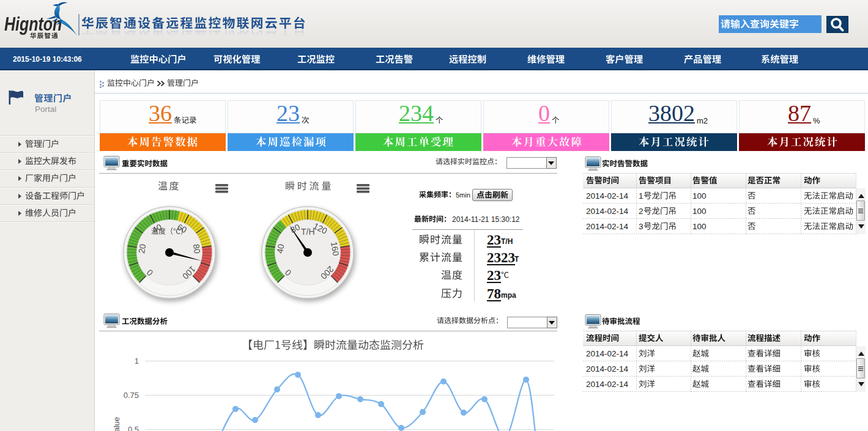 The width and height of the screenshot is (868, 431). Describe the element at coordinates (280, 249) in the screenshot. I see `svg-text: 40` at that location.